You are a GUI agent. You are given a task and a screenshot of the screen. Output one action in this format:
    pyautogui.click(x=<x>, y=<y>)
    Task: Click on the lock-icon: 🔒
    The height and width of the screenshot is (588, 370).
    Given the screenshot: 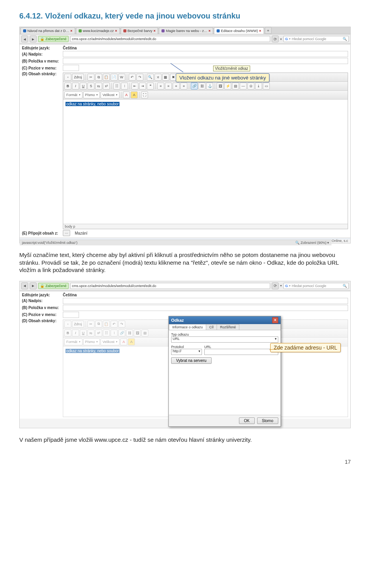 What is the action you would take?
    pyautogui.click(x=42, y=286)
    